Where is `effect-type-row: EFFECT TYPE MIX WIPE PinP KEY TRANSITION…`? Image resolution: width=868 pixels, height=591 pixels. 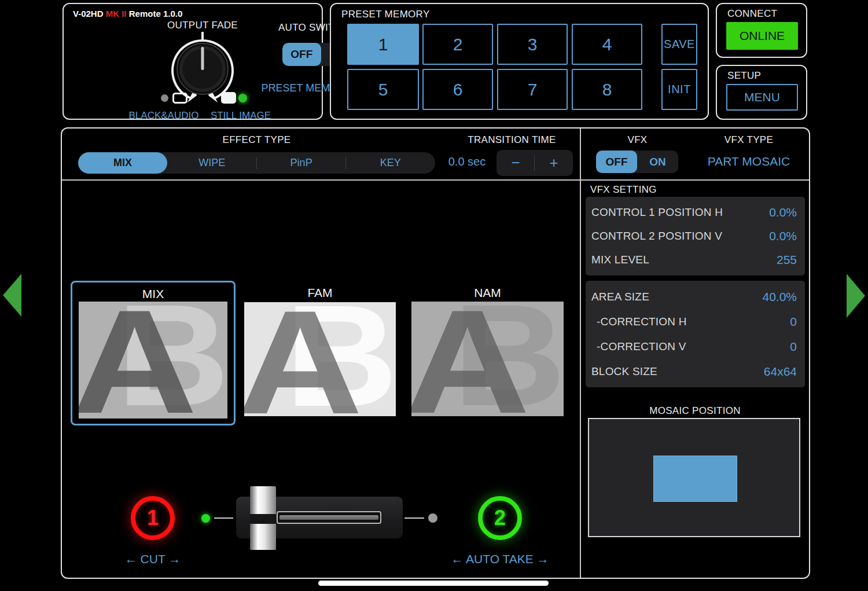
effect-type-row: EFFECT TYPE MIX WIPE PinP KEY TRANSITION… is located at coordinates (321, 155).